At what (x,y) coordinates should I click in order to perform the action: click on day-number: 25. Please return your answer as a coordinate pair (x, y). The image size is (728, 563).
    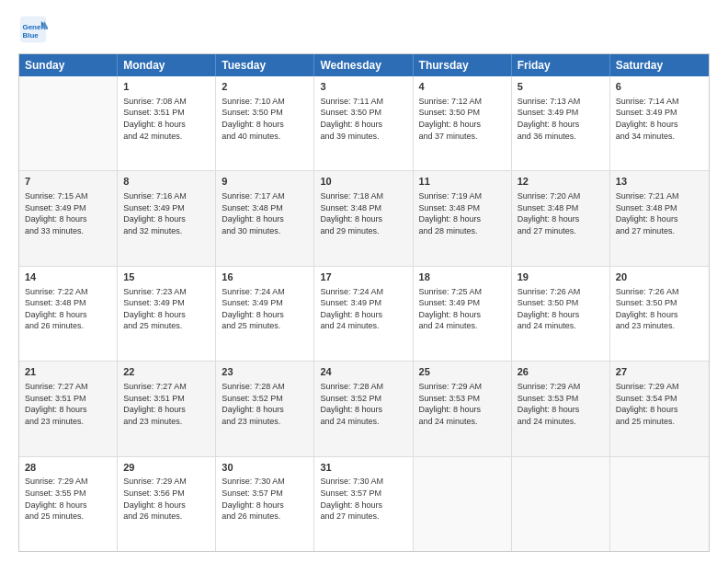
    Looking at the image, I should click on (462, 372).